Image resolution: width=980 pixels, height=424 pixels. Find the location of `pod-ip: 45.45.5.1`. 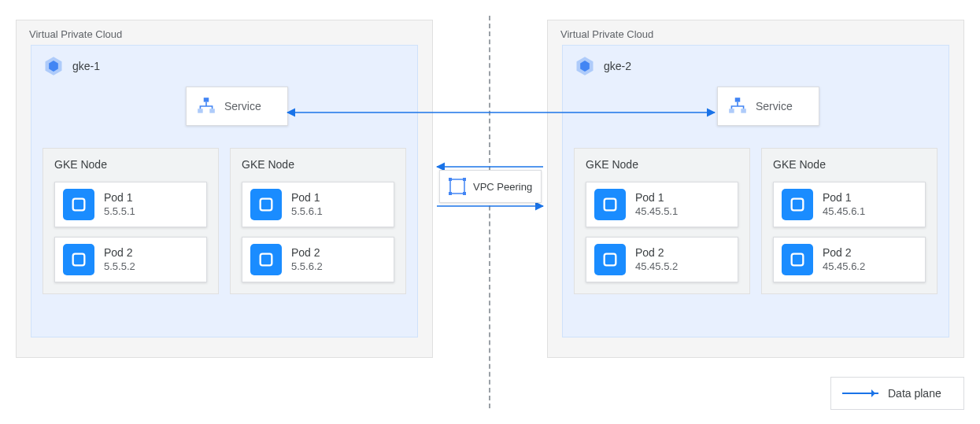

pod-ip: 45.45.5.1 is located at coordinates (656, 212).